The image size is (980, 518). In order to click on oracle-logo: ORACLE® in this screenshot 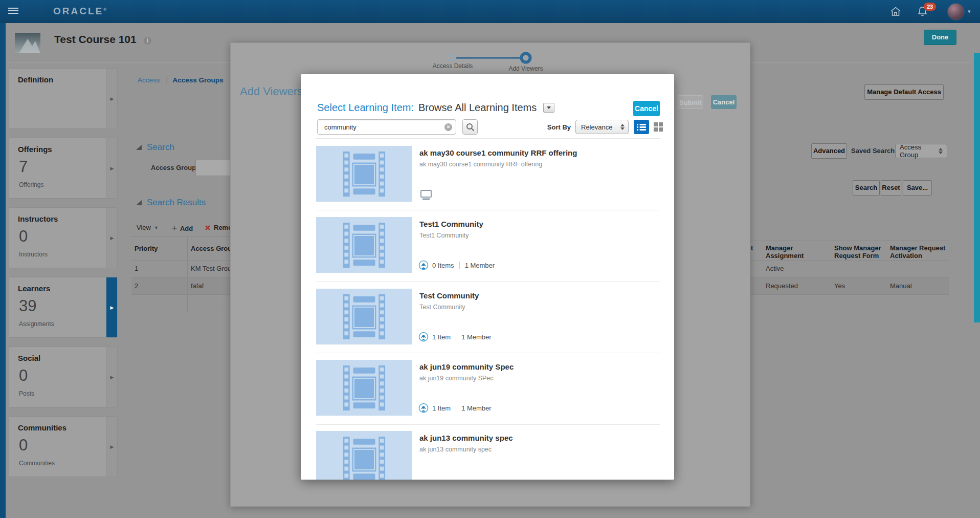, I will do `click(80, 11)`.